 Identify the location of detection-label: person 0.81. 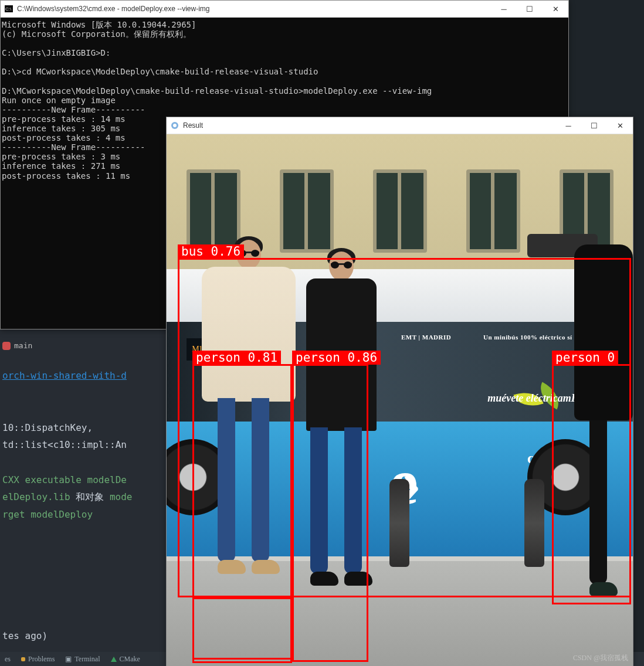
(237, 358).